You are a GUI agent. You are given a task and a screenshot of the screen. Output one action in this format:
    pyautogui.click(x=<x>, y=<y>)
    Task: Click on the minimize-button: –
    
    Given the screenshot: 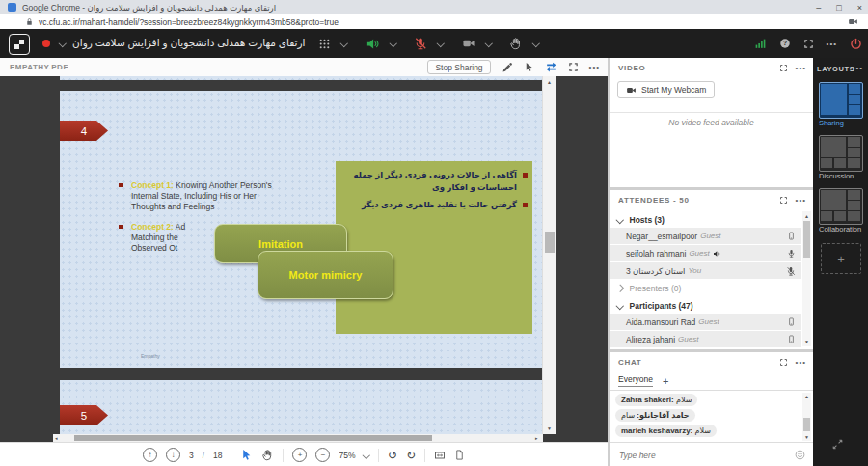 What is the action you would take?
    pyautogui.click(x=818, y=8)
    